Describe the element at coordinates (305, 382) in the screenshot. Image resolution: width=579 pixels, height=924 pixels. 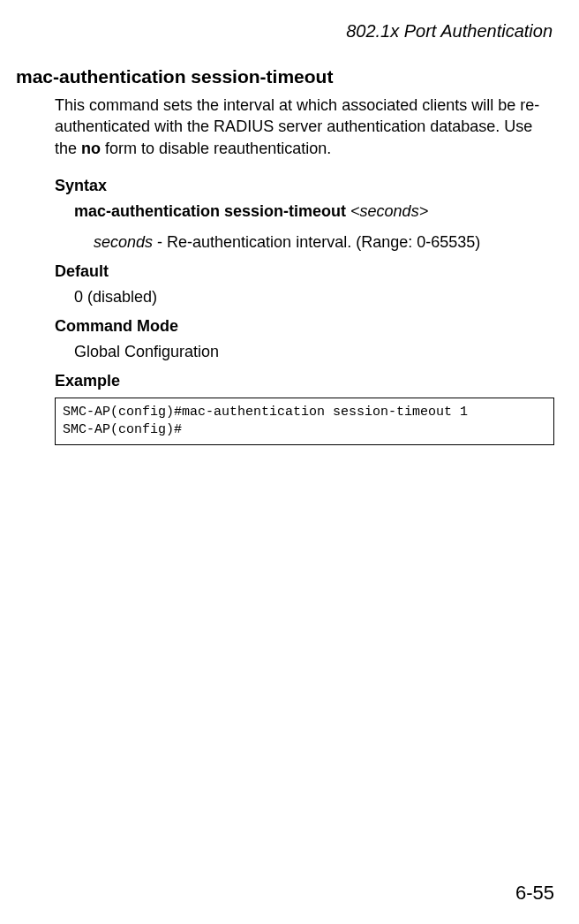
I see `example-label: Example` at that location.